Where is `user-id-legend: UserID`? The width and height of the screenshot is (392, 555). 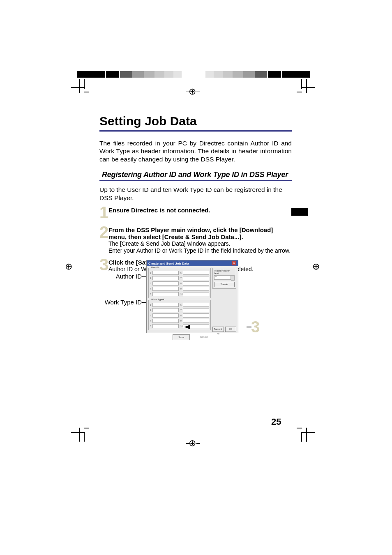
user-id-legend: UserID is located at coordinates (155, 267).